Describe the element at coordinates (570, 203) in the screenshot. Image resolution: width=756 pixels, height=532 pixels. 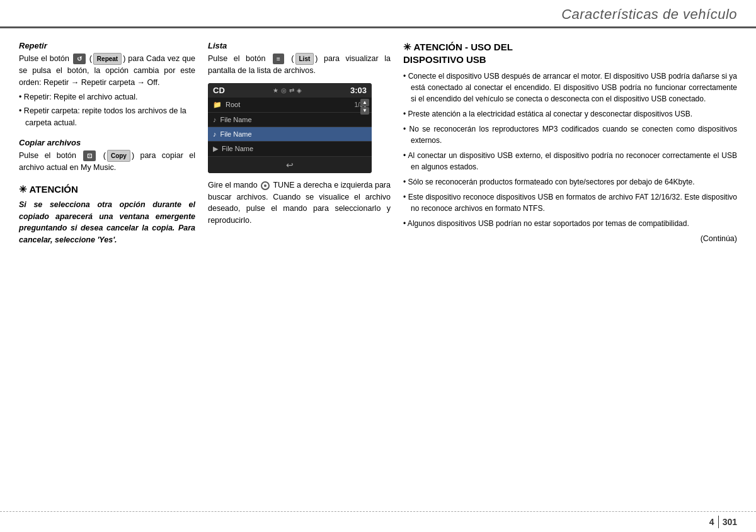
I see `usb-bullet-6: • Este dispositivo reconoce dispositivos…` at that location.